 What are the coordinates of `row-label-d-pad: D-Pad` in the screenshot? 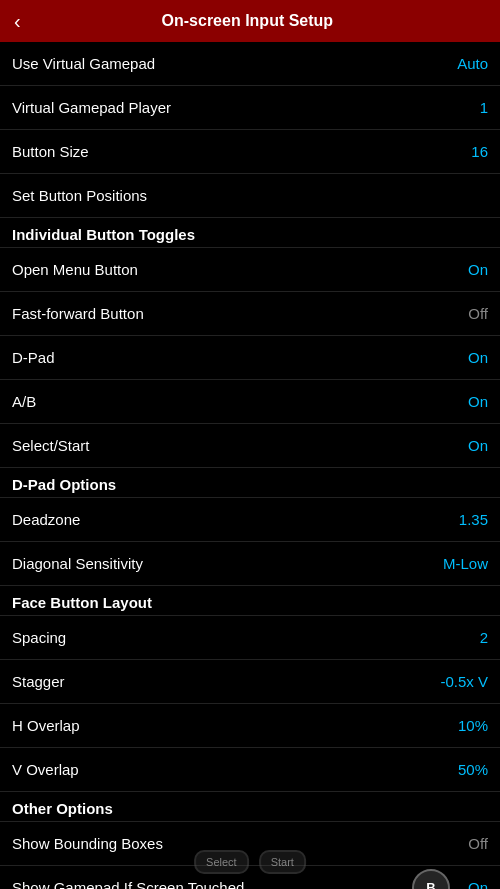 It's located at (34, 358).